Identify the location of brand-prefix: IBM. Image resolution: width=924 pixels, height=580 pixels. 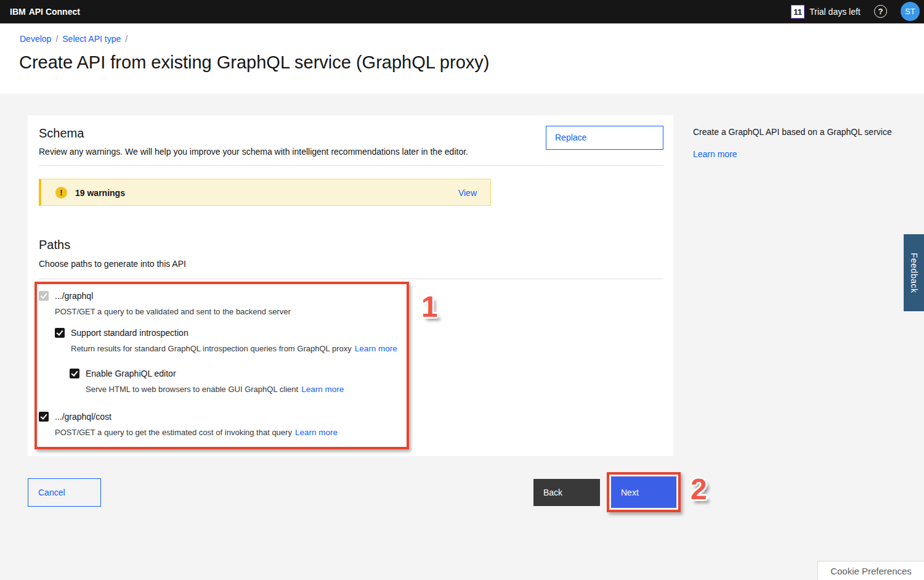
(18, 12).